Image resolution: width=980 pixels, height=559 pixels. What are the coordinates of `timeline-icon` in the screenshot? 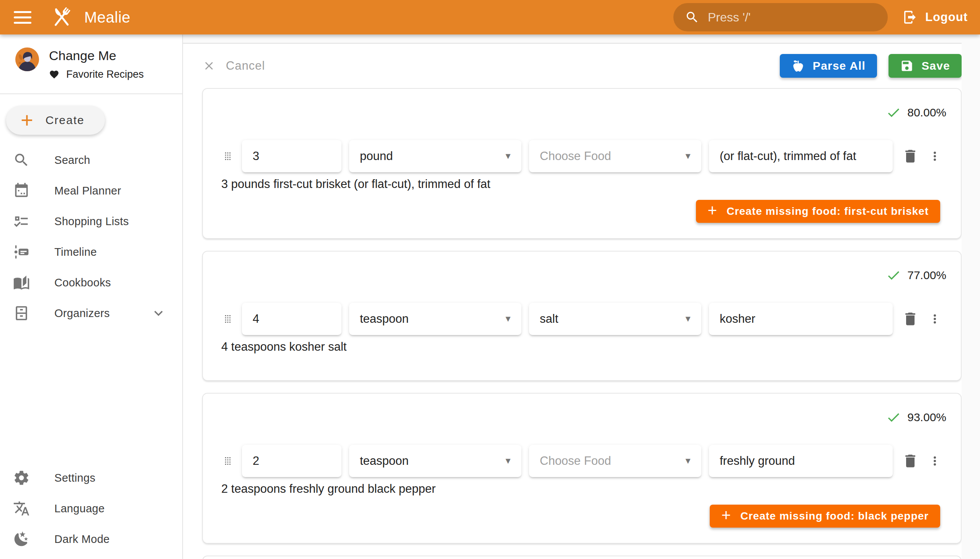 It's located at (21, 252).